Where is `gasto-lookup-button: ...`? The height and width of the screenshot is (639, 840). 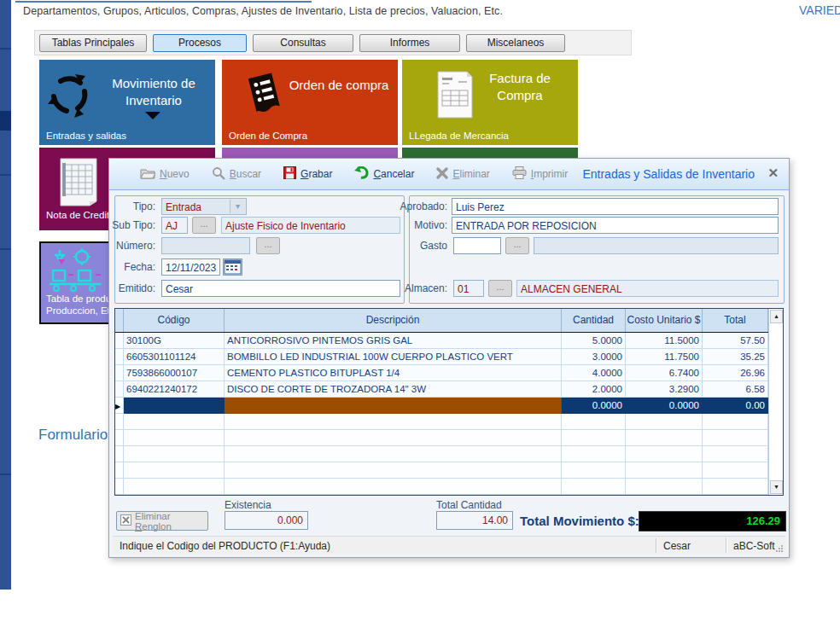 gasto-lookup-button: ... is located at coordinates (517, 246).